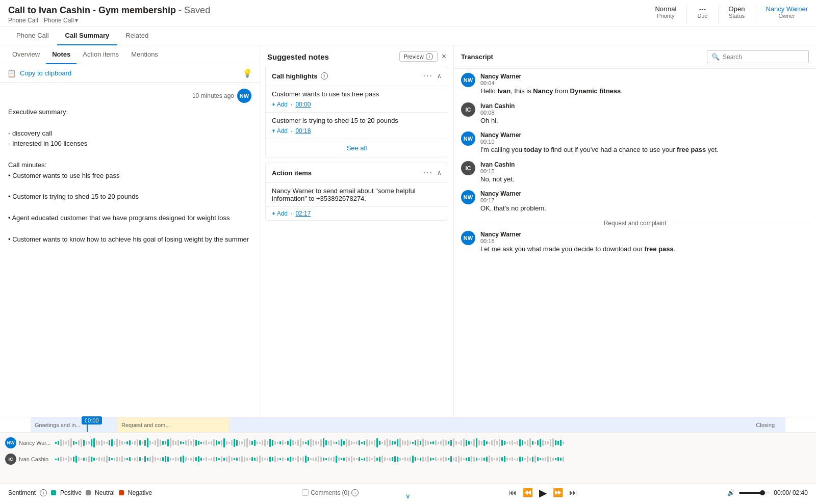 The height and width of the screenshot is (504, 816). I want to click on notes-body: Executive summary: - discovery call - In…, so click(130, 176).